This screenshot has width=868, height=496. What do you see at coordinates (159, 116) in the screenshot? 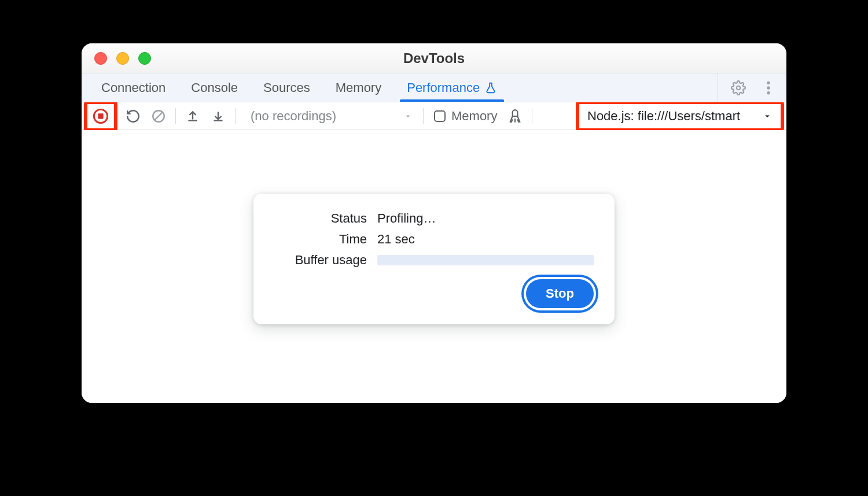
I see `clear-button` at bounding box center [159, 116].